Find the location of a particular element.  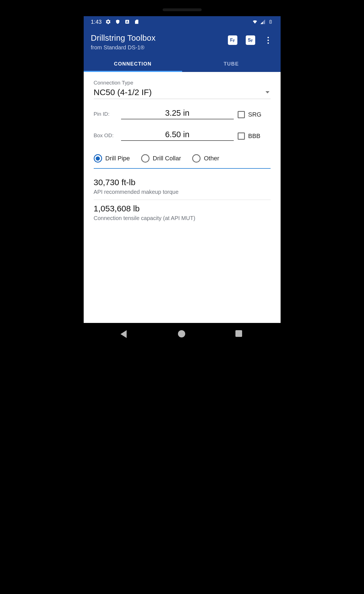

radio-drill-pipe: Drill Pipe is located at coordinates (112, 158).